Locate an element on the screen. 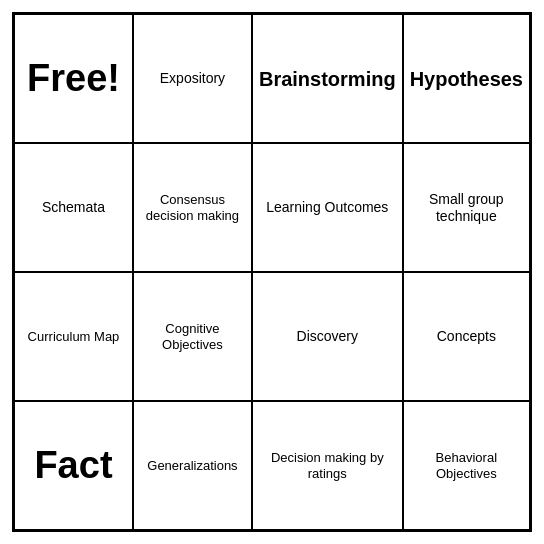 The height and width of the screenshot is (544, 544). cell-text-r2c1: Cognitive Objectives is located at coordinates (192, 336).